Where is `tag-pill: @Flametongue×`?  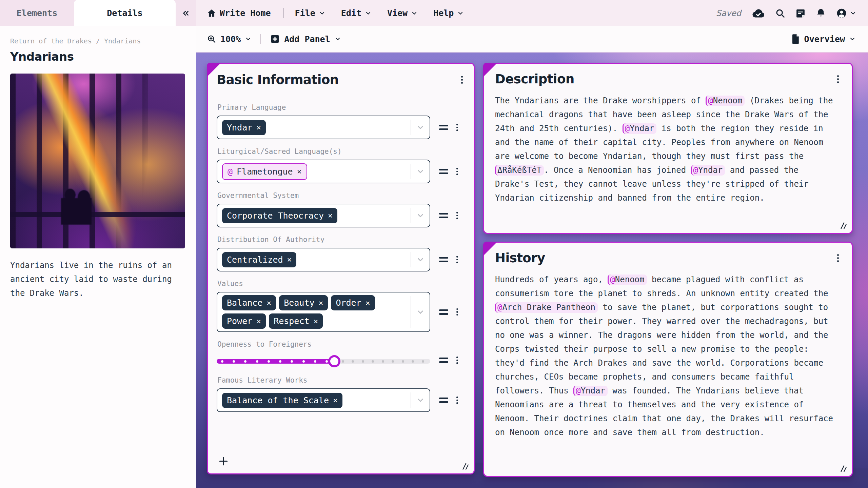 tag-pill: @Flametongue× is located at coordinates (264, 171).